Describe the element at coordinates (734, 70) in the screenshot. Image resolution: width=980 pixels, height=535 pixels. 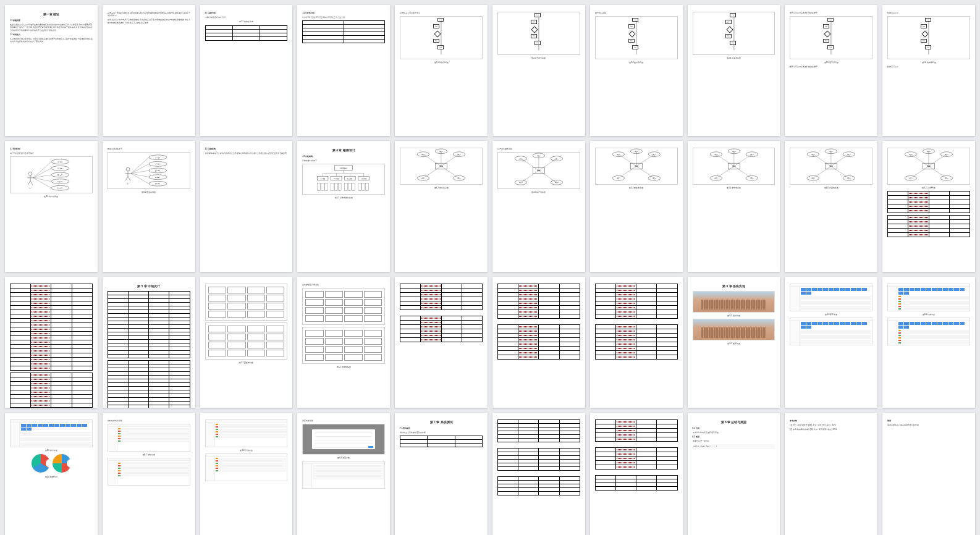
I see `page-thumbnail-8: 开始登录主页结束图2-4 就诊流程图` at that location.